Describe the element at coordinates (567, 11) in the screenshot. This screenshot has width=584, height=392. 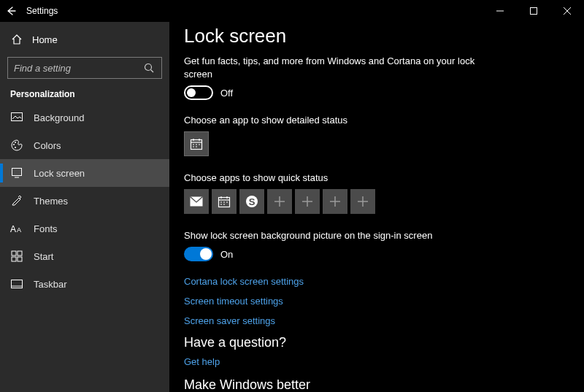
I see `close-icon` at that location.